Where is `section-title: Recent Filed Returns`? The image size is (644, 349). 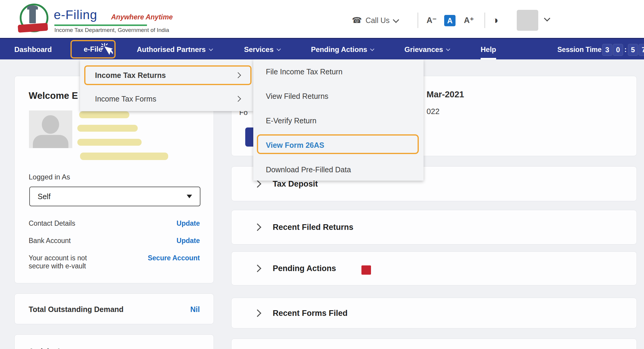 section-title: Recent Filed Returns is located at coordinates (313, 227).